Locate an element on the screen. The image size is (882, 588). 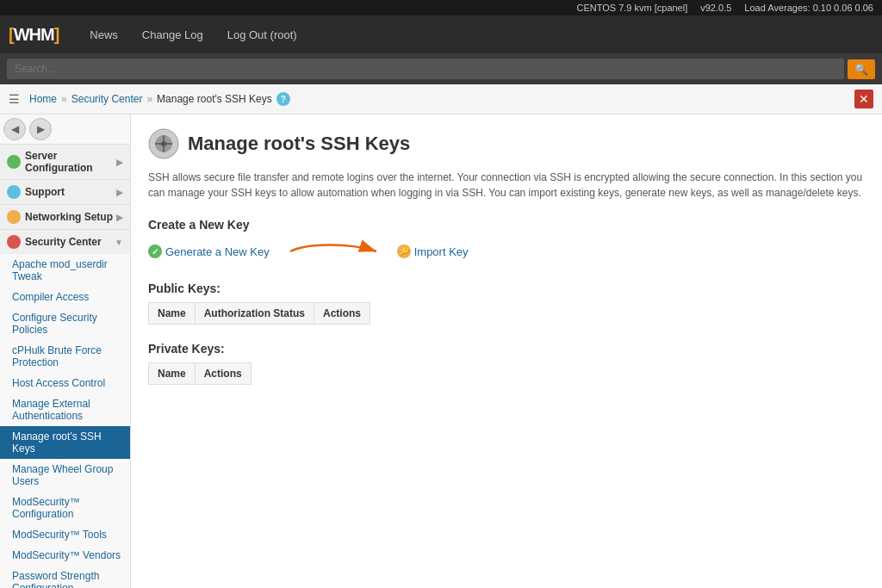
import-icon: 🔑 is located at coordinates (404, 251).